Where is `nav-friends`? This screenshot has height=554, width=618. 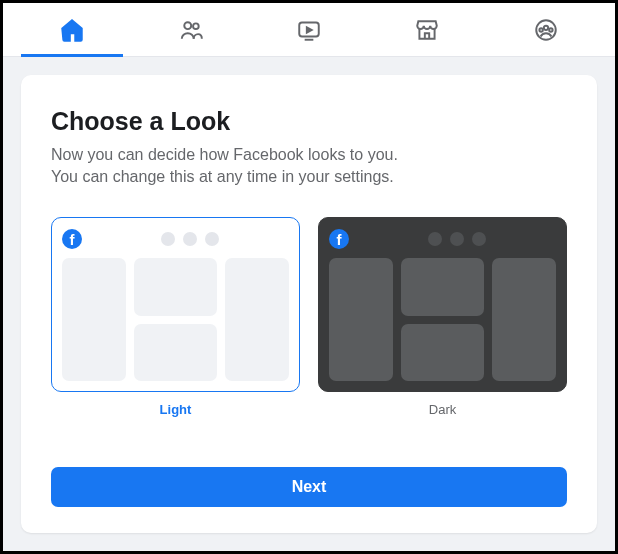
nav-friends is located at coordinates (190, 30).